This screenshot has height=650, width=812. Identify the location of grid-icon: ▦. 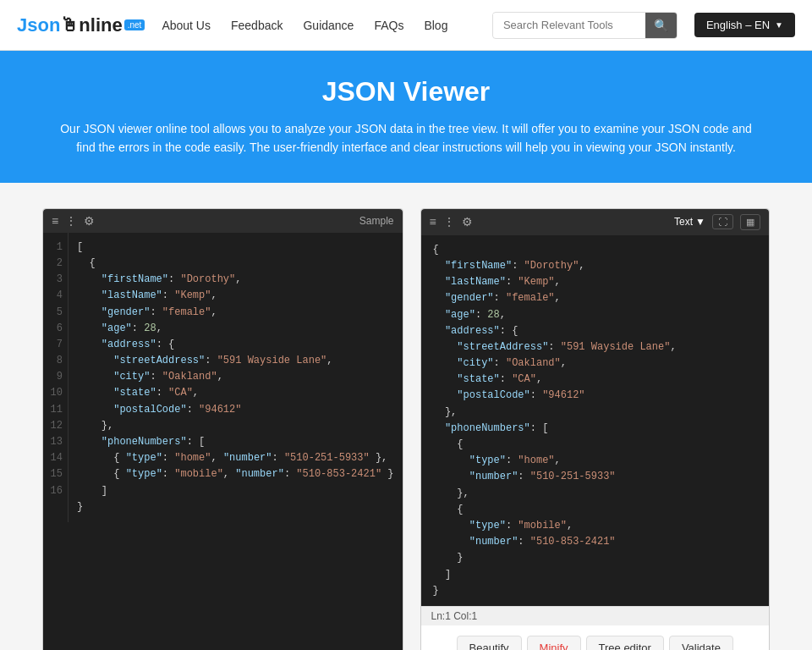
(750, 222).